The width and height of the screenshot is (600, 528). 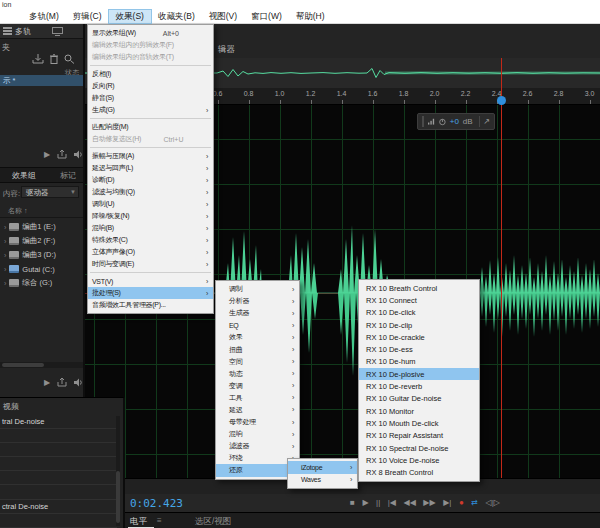 What do you see at coordinates (18, 211) in the screenshot?
I see `name-column-header: 名称 ↑` at bounding box center [18, 211].